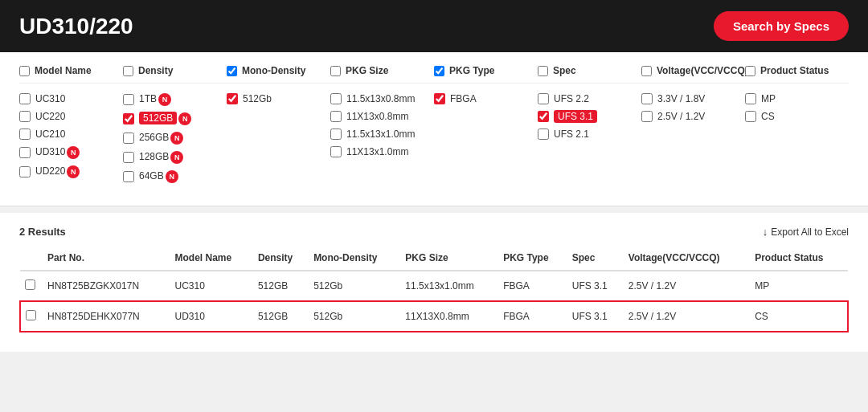  What do you see at coordinates (71, 74) in the screenshot?
I see `filter-header-model-name: Model Name` at bounding box center [71, 74].